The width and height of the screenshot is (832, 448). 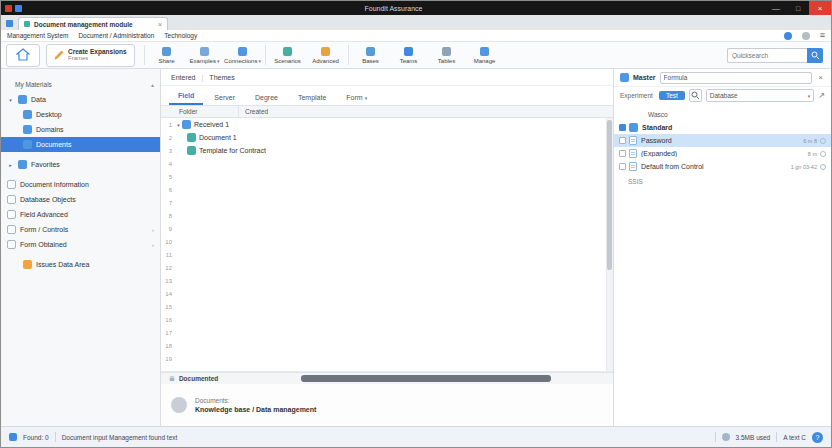 I want to click on status-circle-icon, so click(x=823, y=167).